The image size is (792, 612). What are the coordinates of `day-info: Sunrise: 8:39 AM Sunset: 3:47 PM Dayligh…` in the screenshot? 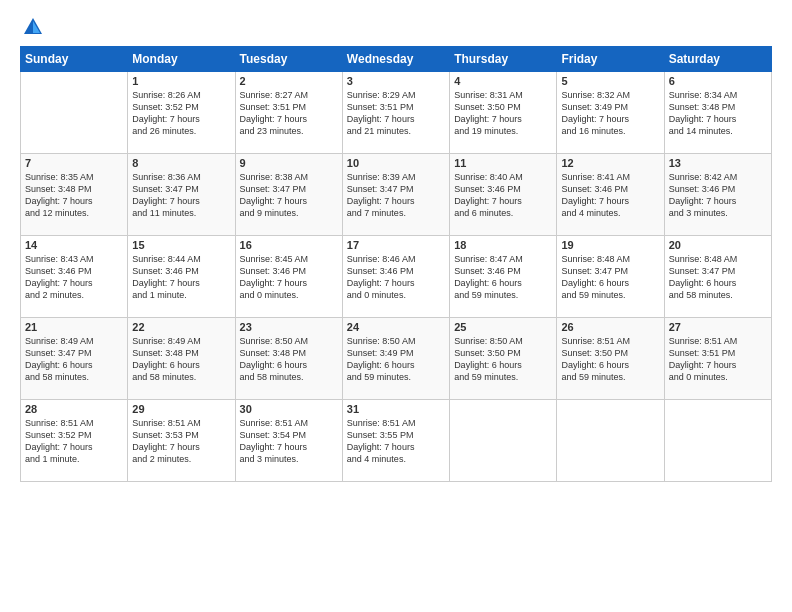 It's located at (396, 196).